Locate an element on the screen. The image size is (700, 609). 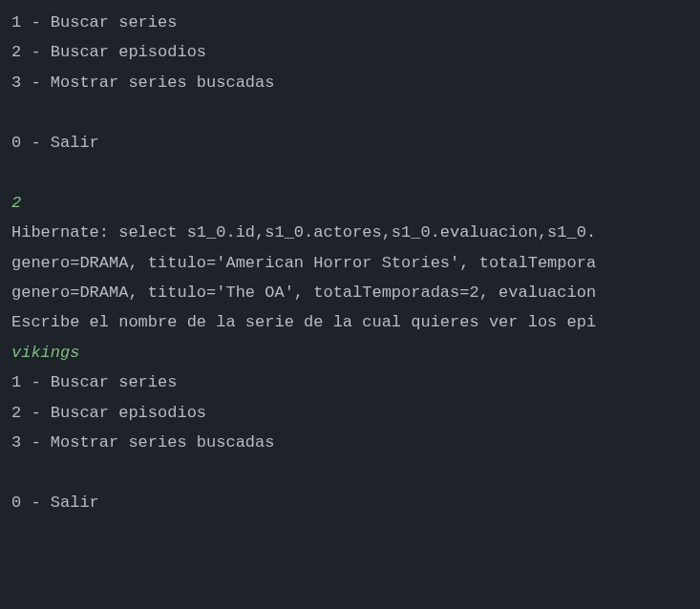
prompt-text: Escribe el nombre de la serie de la cual… is located at coordinates (350, 323).